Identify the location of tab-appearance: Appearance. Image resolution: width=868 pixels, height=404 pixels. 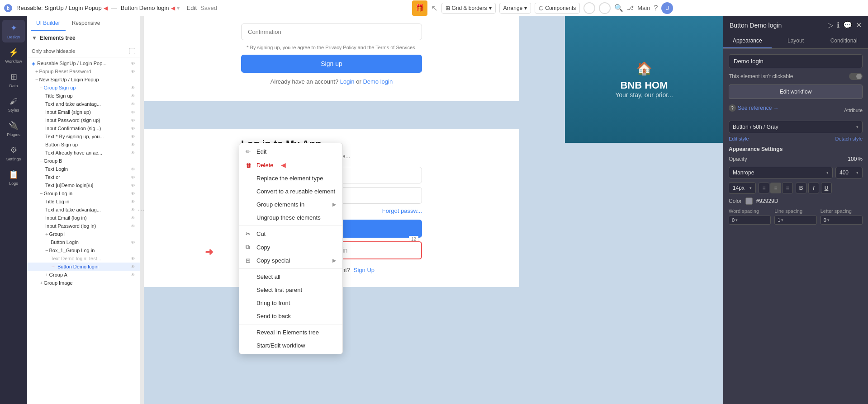
(747, 41).